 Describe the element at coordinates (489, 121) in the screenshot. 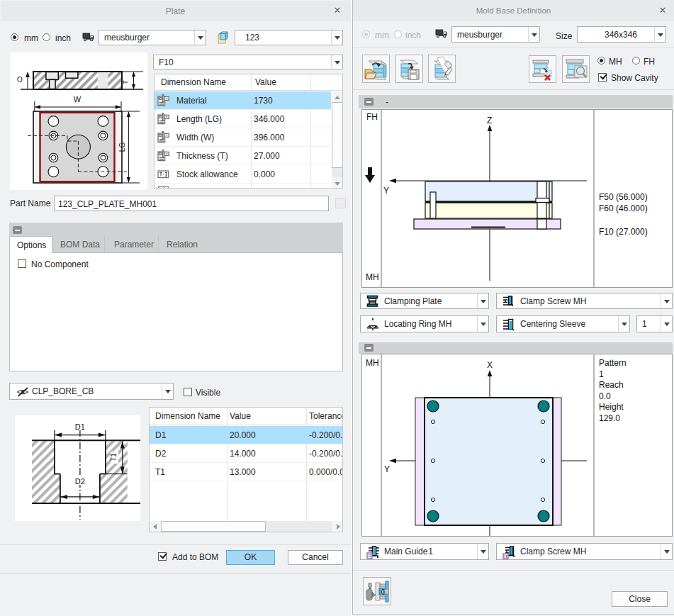

I see `svg-text: Z` at that location.